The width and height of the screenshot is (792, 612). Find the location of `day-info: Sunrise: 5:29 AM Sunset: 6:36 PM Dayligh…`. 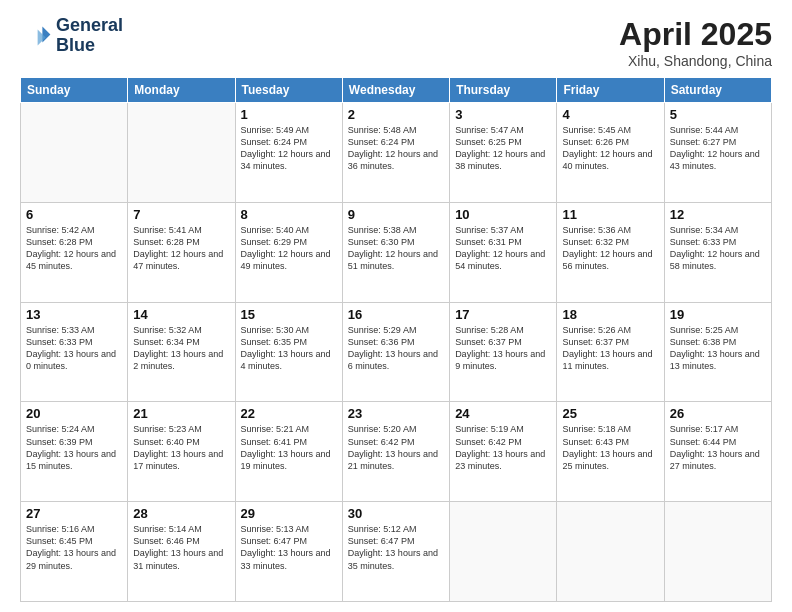

day-info: Sunrise: 5:29 AM Sunset: 6:36 PM Dayligh… is located at coordinates (396, 348).